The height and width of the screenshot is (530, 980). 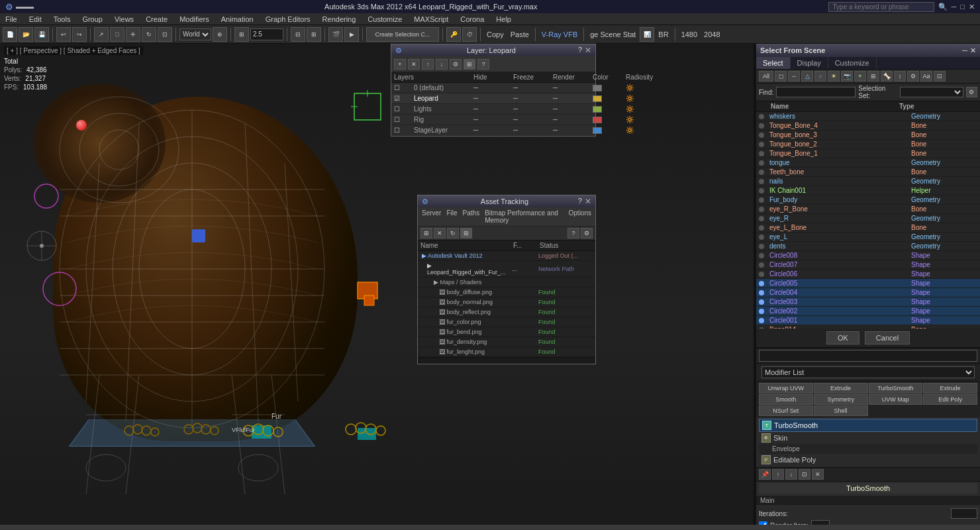 I want to click on scene-invert-btn: ↔, so click(x=794, y=76).